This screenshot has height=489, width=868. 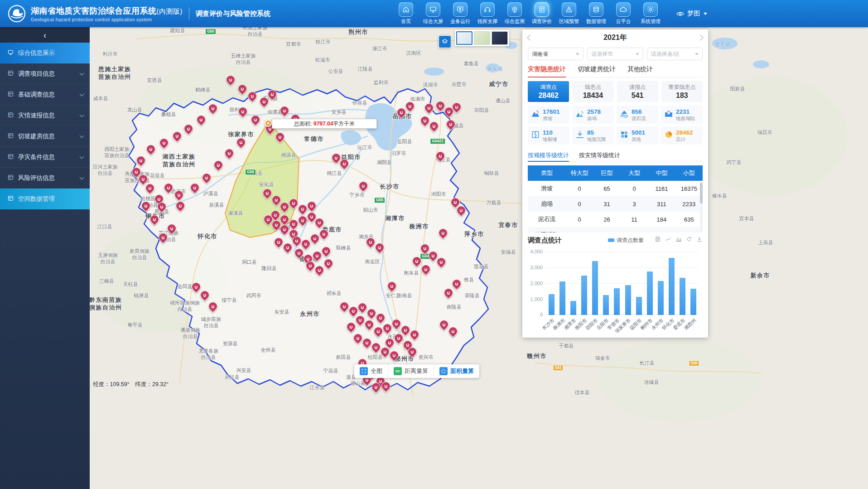 What do you see at coordinates (45, 136) in the screenshot?
I see `sidebar-item: 切坡建房信息` at bounding box center [45, 136].